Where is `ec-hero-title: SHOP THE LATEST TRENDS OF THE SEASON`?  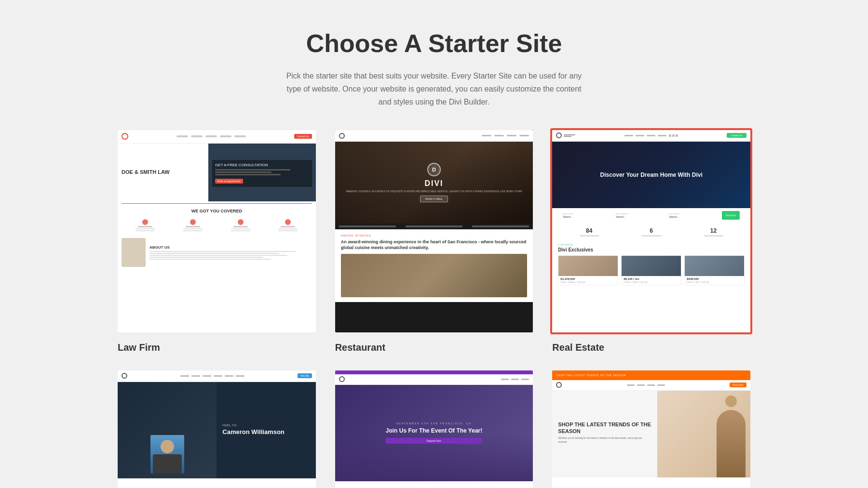
ec-hero-title: SHOP THE LATEST TRENDS OF THE SEASON is located at coordinates (605, 428).